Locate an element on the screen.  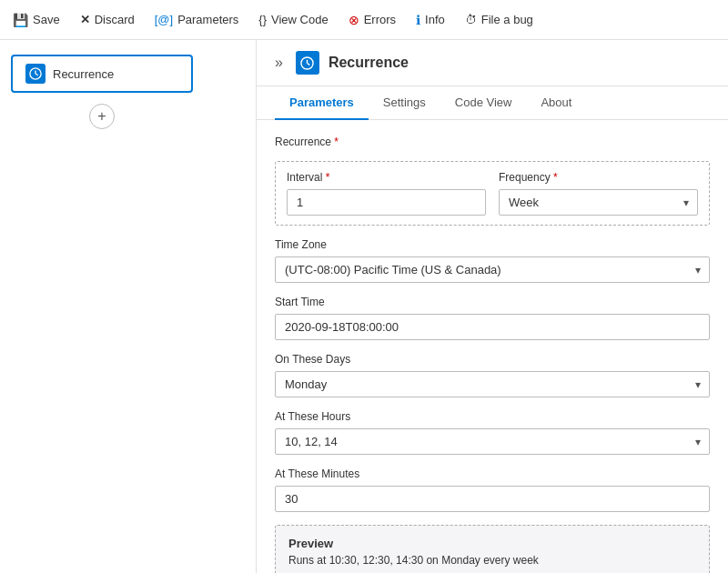
preview-text: Runs at 10:30, 12:30, 14:30 on Monday ev… is located at coordinates (492, 560).